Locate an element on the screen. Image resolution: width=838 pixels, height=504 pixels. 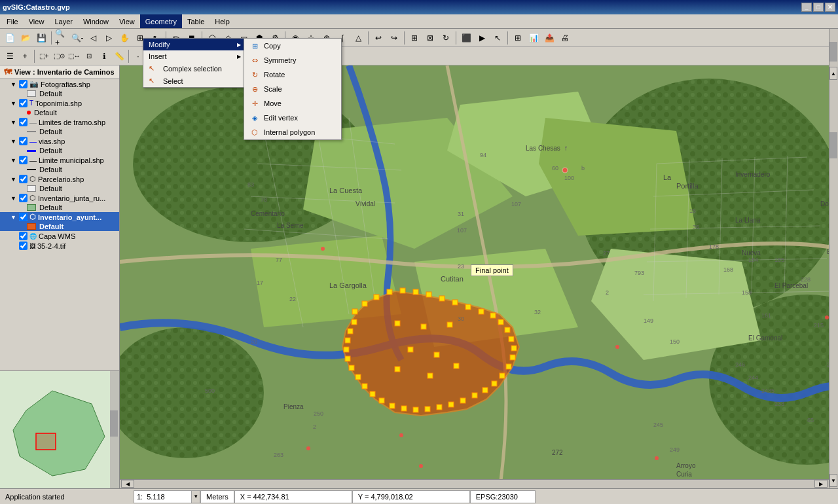
maximize-button: □ is located at coordinates (818, 7).